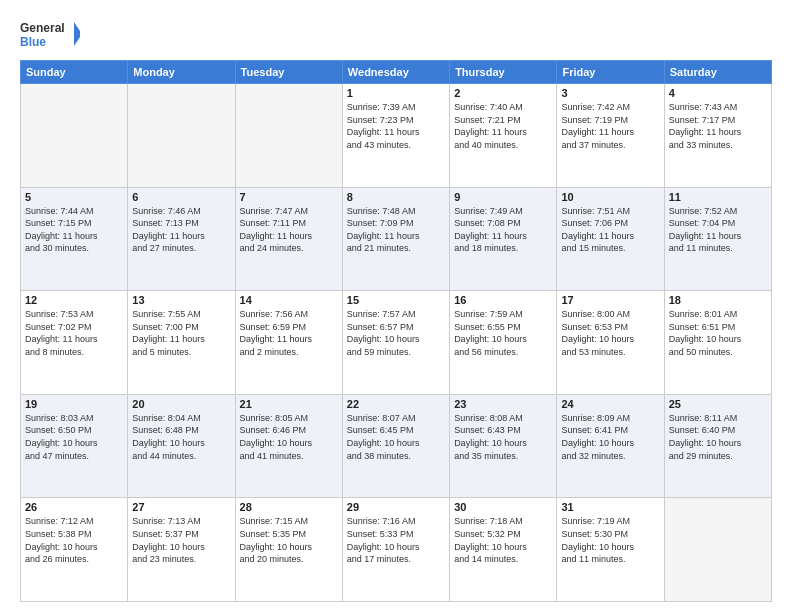  Describe the element at coordinates (289, 540) in the screenshot. I see `day-info: Sunrise: 7:15 AM Sunset: 5:35 PM Dayligh…` at that location.